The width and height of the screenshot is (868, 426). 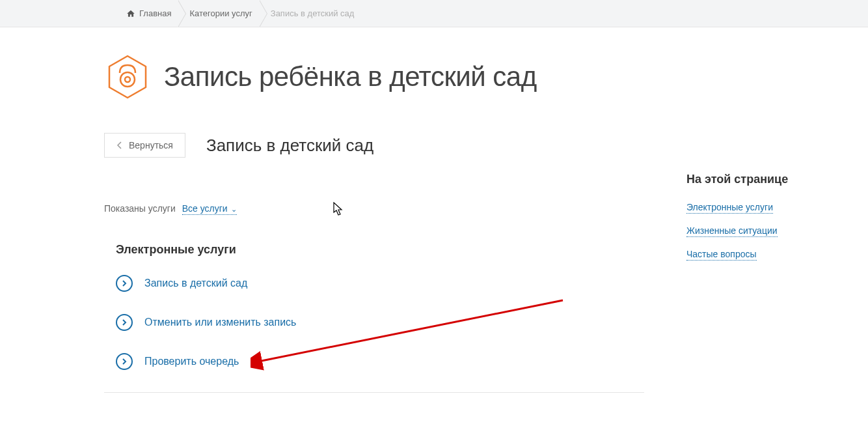 What do you see at coordinates (210, 209) in the screenshot?
I see `filter-dropdown: Все услуги ⌄` at bounding box center [210, 209].